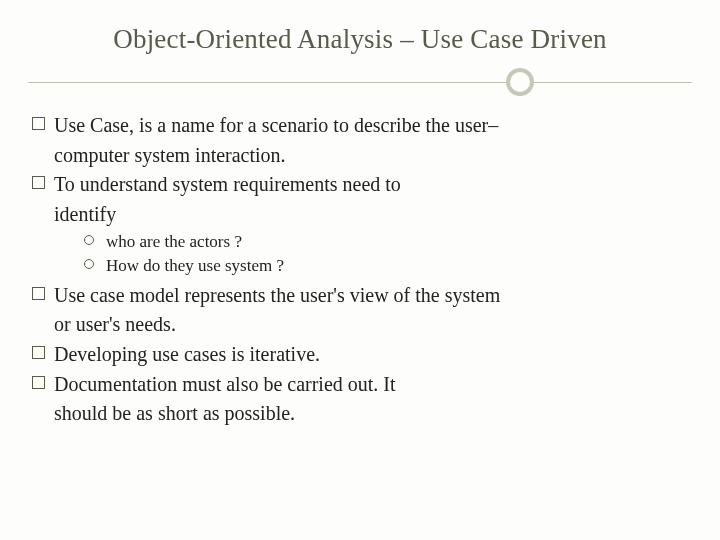  Describe the element at coordinates (388, 254) in the screenshot. I see `sub-bullet-list: who are the actors ? How do they use sys…` at that location.